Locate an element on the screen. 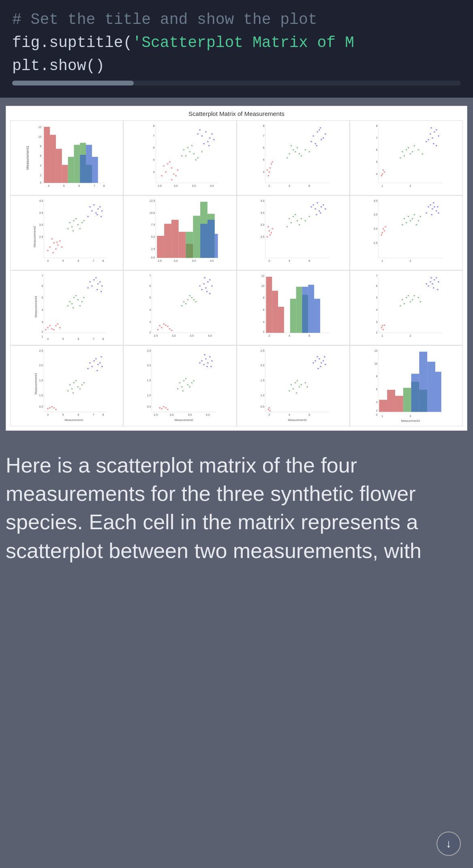 Image resolution: width=473 pixels, height=868 pixels. scatter-m3-m1: 7 6 5 4 3 2 1 4 5 6 7 8 Measurement3 is located at coordinates (66, 308).